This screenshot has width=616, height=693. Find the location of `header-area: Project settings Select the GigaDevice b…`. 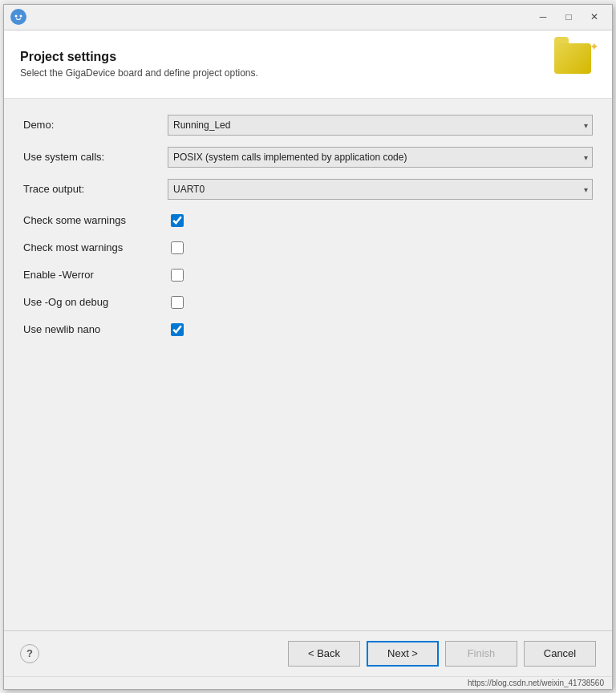

header-area: Project settings Select the GigaDevice b… is located at coordinates (308, 64).